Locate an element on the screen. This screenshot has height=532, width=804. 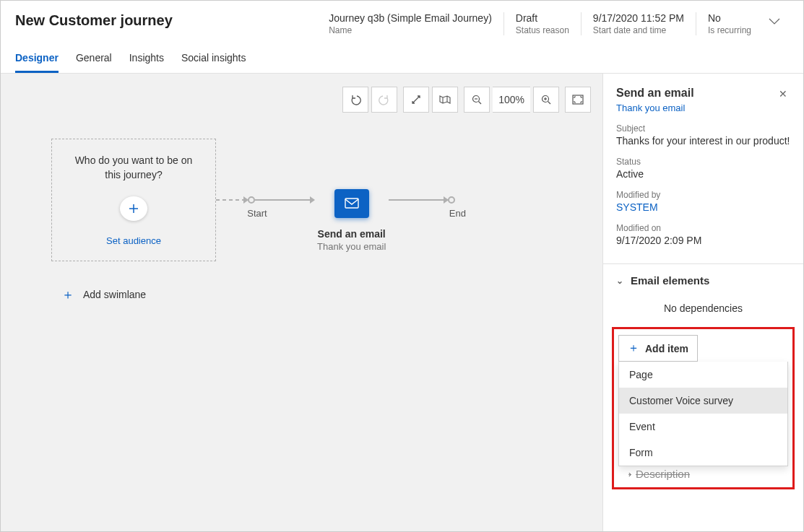
start-node: Start is located at coordinates (251, 200).